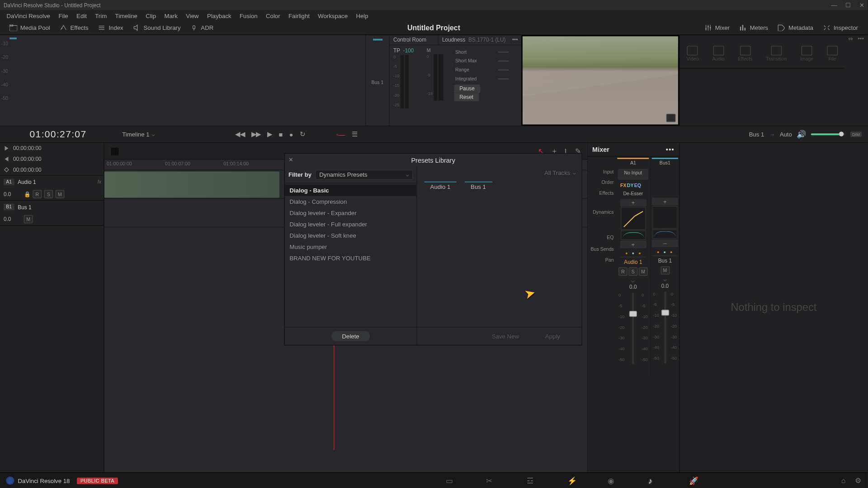 Image resolution: width=868 pixels, height=488 pixels. What do you see at coordinates (74, 28) in the screenshot?
I see `effects-button: Effects` at bounding box center [74, 28].